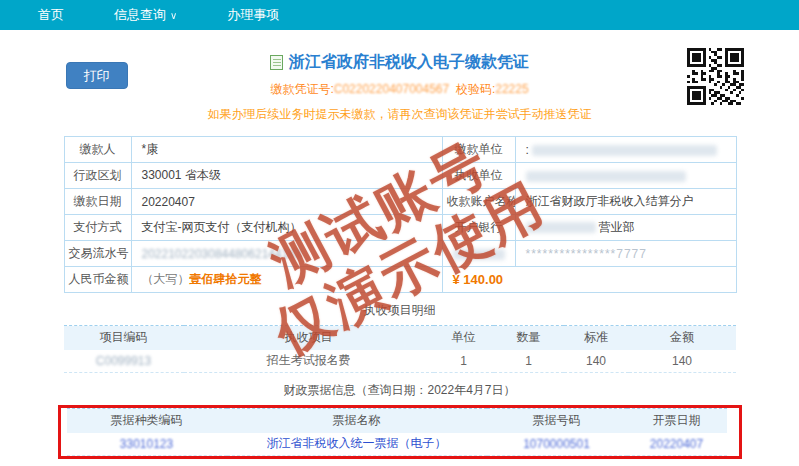 The image size is (799, 466). What do you see at coordinates (606, 176) in the screenshot?
I see `redacted-collect-unit` at bounding box center [606, 176].